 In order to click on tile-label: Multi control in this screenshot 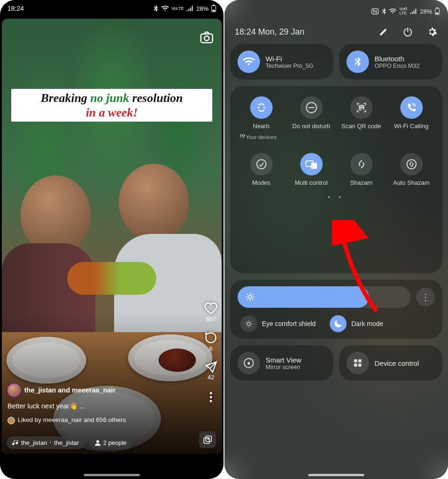, I will do `click(311, 183)`.